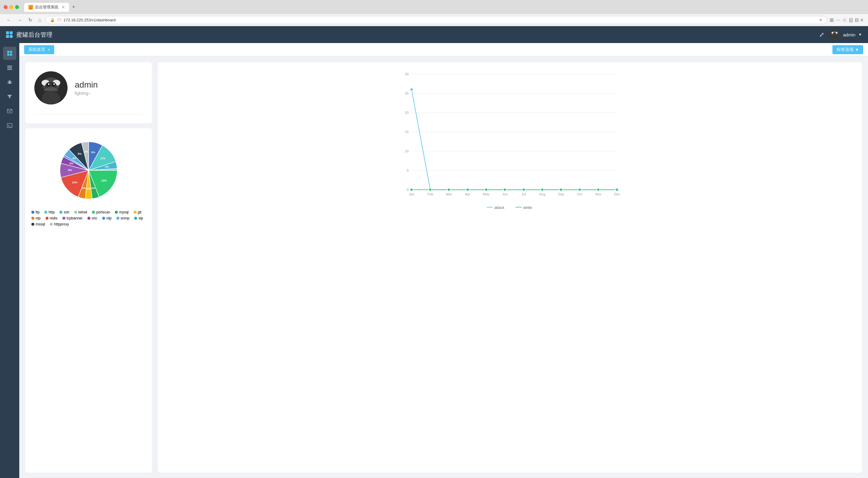  What do you see at coordinates (848, 50) in the screenshot?
I see `tag-options-button: 标签选项 ▼` at bounding box center [848, 50].